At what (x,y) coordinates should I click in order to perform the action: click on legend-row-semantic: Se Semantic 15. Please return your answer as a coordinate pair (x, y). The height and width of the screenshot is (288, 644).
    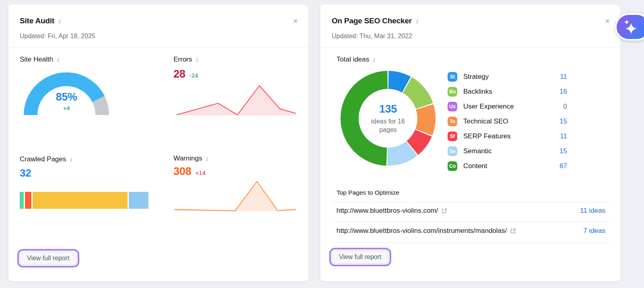
    Looking at the image, I should click on (507, 151).